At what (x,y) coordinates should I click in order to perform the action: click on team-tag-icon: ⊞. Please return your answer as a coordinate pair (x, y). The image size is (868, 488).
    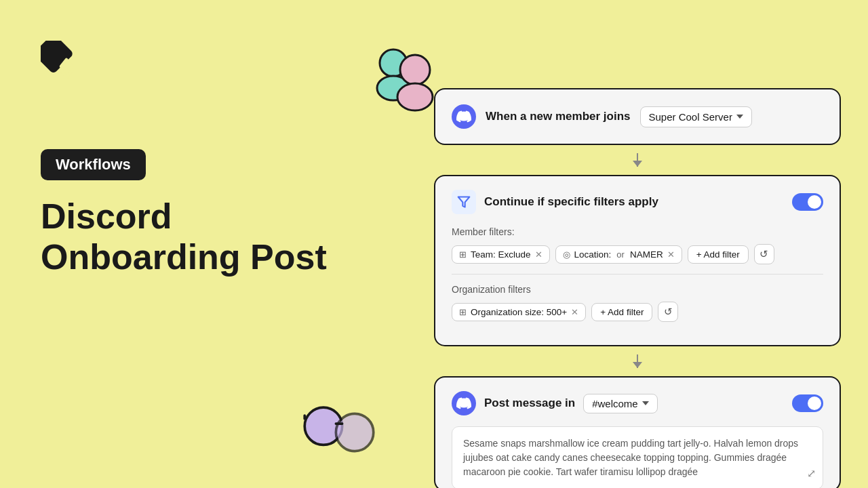
    Looking at the image, I should click on (462, 255).